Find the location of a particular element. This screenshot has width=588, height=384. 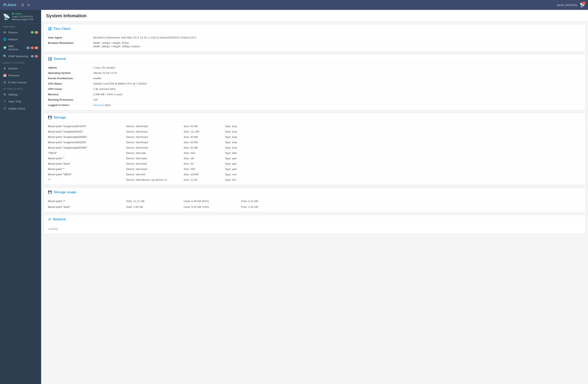

general-icon: ℹ️ is located at coordinates (50, 59).